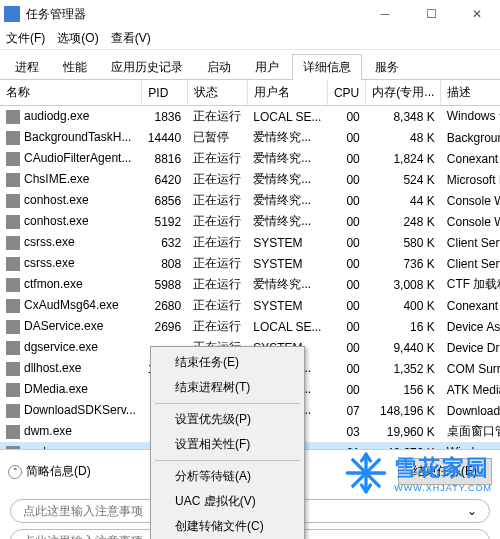  What do you see at coordinates (12, 14) in the screenshot?
I see `app-icon` at bounding box center [12, 14].